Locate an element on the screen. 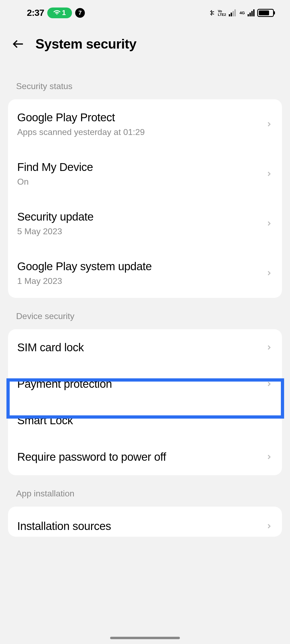  row-title: Smart Lock is located at coordinates (145, 420).